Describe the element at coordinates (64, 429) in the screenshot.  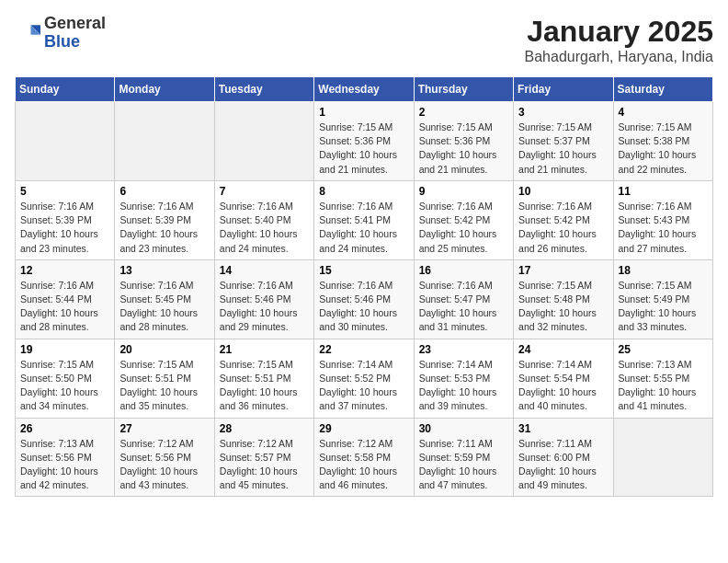
I see `day-number: 26` at that location.